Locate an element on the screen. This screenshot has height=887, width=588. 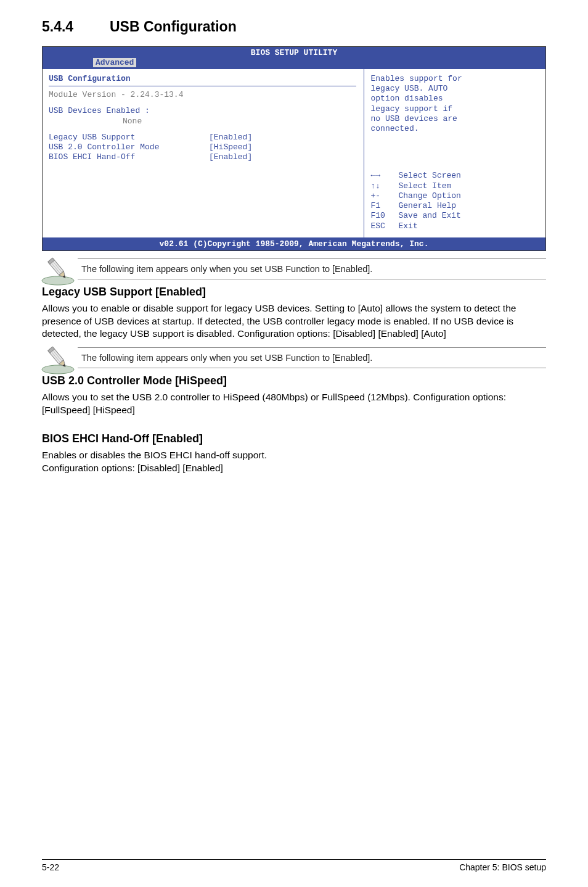
bios-key-desc: Select Screen is located at coordinates (429, 176).